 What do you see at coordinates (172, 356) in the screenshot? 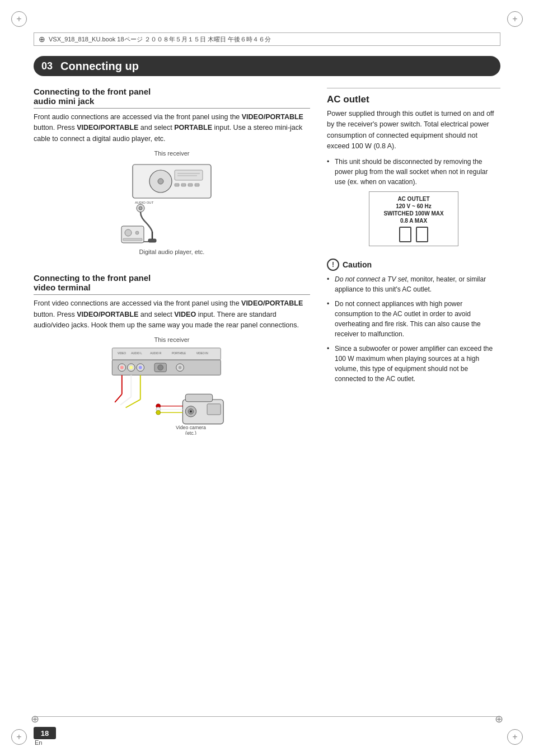
I see `section-video-terminal: Connecting to the front panelvideo termi…` at bounding box center [172, 356].